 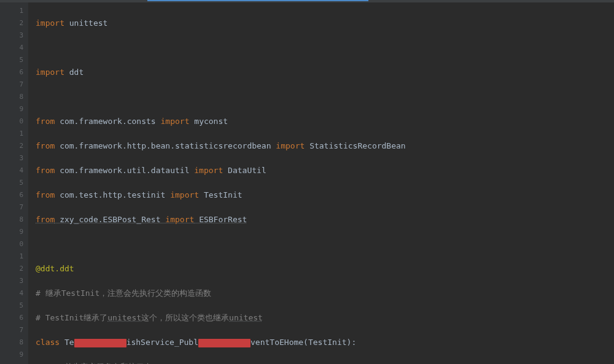 What do you see at coordinates (223, 220) in the screenshot?
I see `import-name: ESBForRest` at bounding box center [223, 220].